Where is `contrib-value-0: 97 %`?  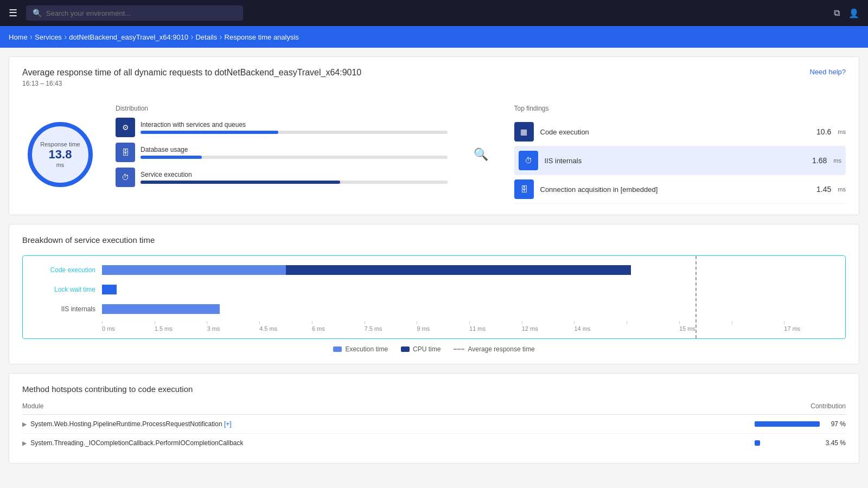 contrib-value-0: 97 % is located at coordinates (835, 424).